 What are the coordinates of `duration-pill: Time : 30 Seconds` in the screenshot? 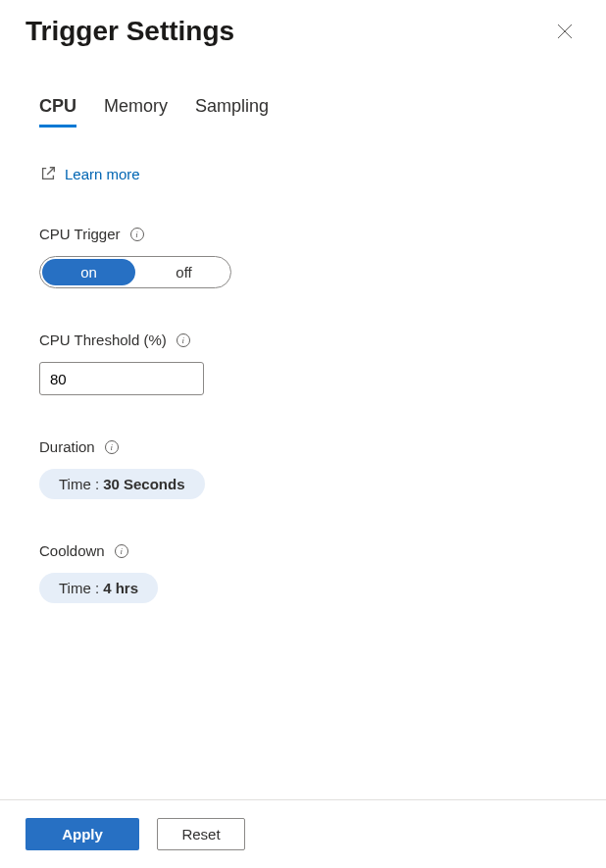 It's located at (122, 485).